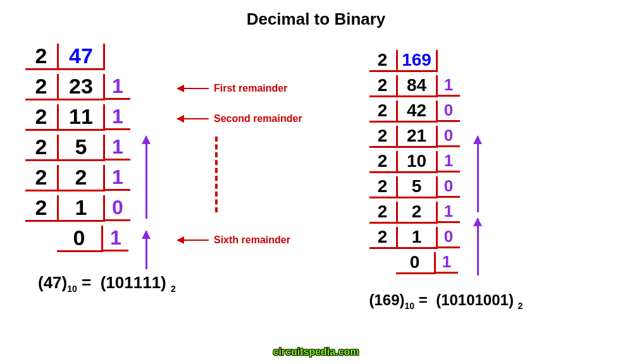 Image resolution: width=632 pixels, height=364 pixels. I want to click on annotation-sixth: Sixth remainder, so click(234, 240).